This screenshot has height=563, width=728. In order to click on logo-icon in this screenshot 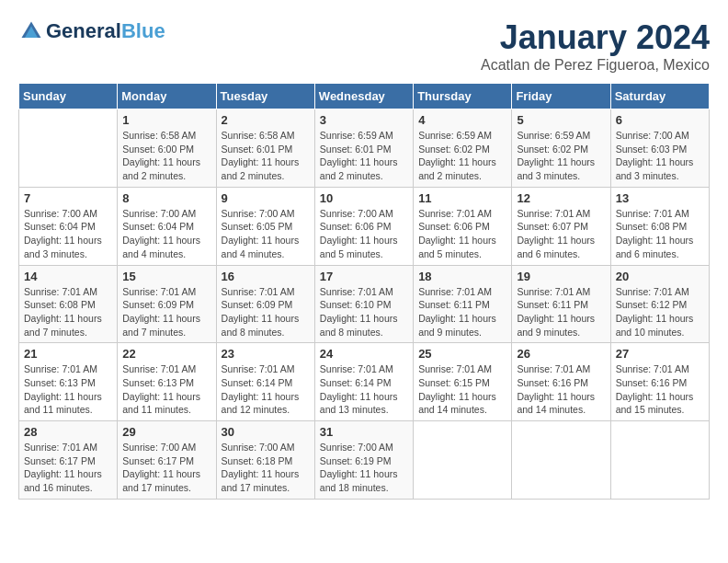, I will do `click(31, 31)`.